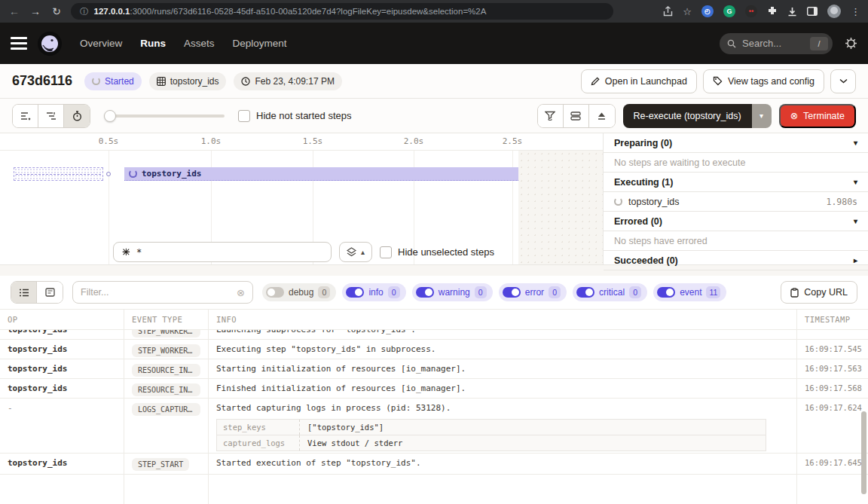 The image size is (868, 504). I want to click on extensions-puzzle-icon, so click(772, 11).